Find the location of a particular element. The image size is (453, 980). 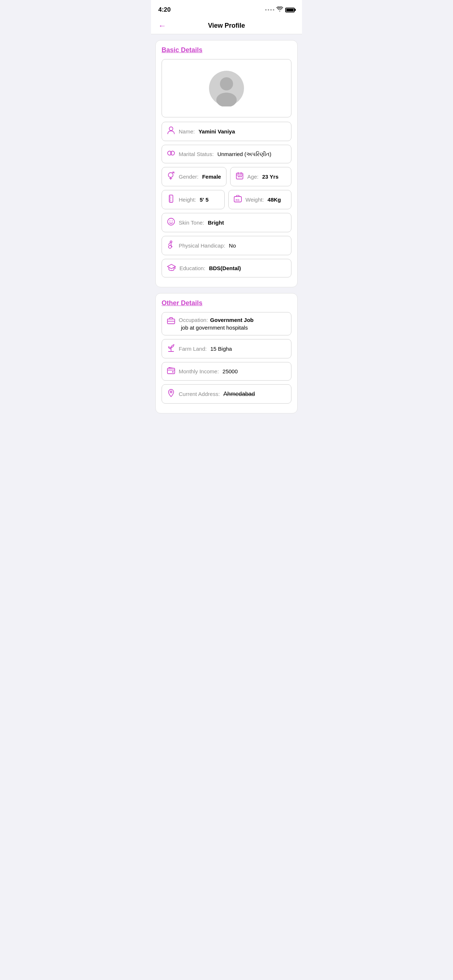

gender-icon is located at coordinates (171, 177).